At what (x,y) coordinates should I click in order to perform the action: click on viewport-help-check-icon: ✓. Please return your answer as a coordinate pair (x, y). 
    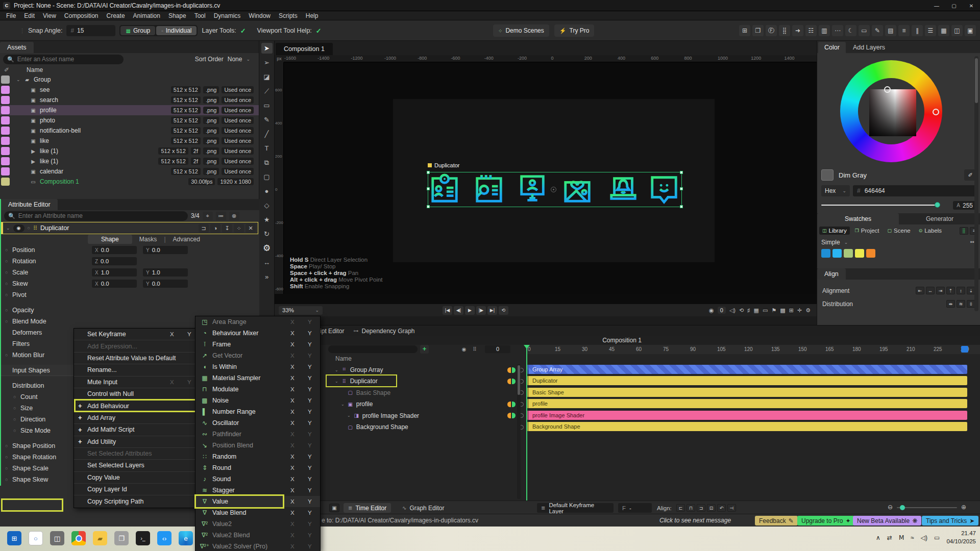
    Looking at the image, I should click on (318, 31).